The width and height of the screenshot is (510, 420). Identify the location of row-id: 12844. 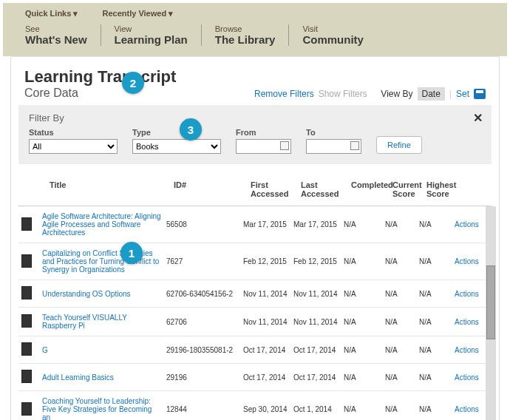
(205, 410).